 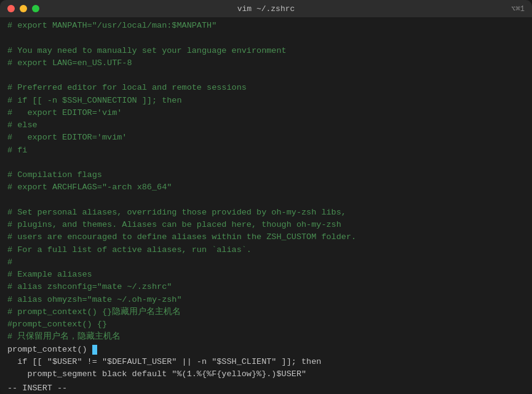 What do you see at coordinates (266, 51) in the screenshot?
I see `line-3: # You may need to manually set your lang…` at bounding box center [266, 51].